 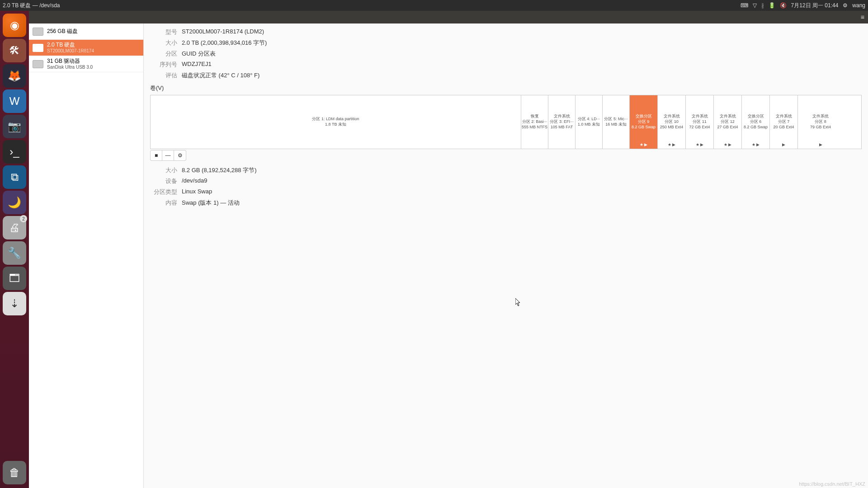 What do you see at coordinates (62, 32) in the screenshot?
I see `device-name: 256 GB 磁盘` at bounding box center [62, 32].